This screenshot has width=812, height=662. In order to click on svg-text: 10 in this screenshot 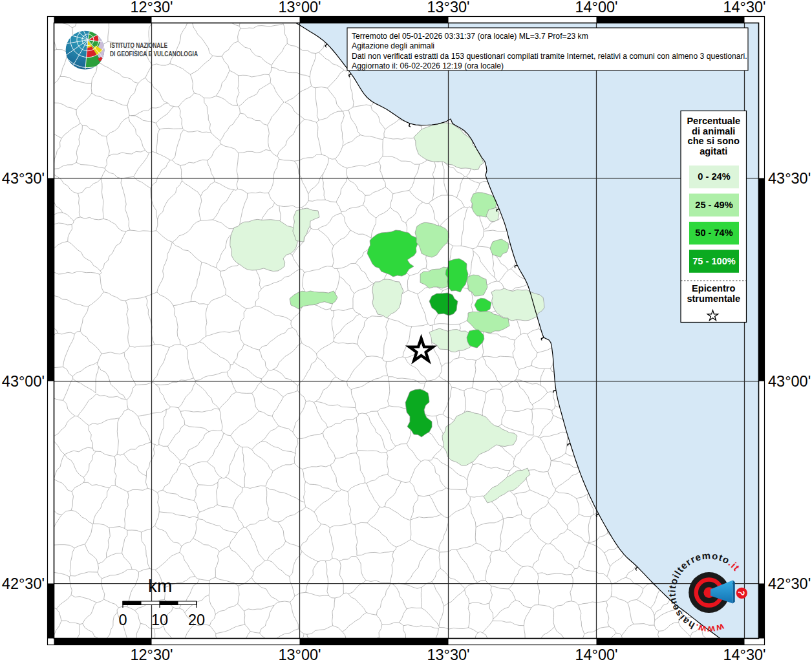, I will do `click(160, 620)`.